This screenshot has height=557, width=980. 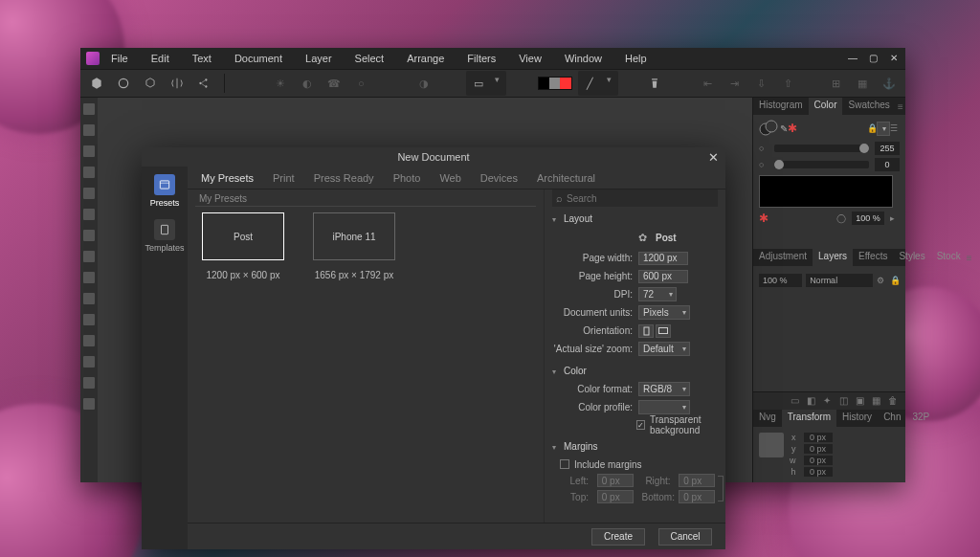 What do you see at coordinates (949, 257) in the screenshot?
I see `tab-stock: Stock` at bounding box center [949, 257].